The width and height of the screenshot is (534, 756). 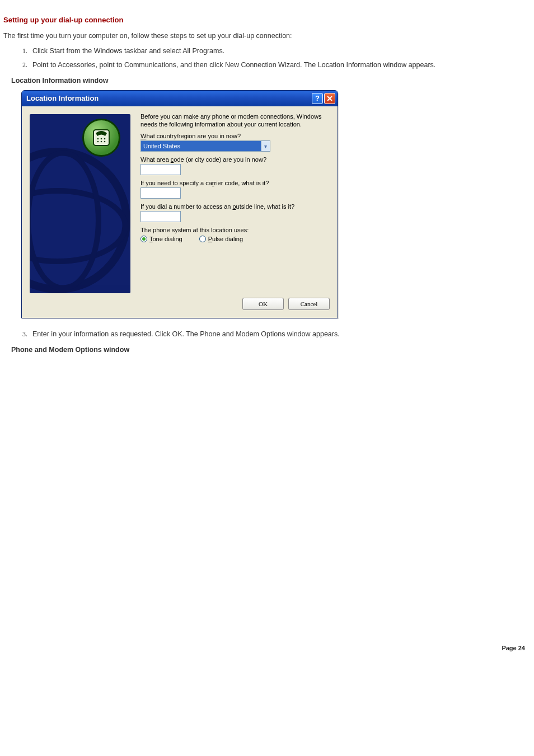 What do you see at coordinates (166, 239) in the screenshot?
I see `radio-label: Tone dialing` at bounding box center [166, 239].